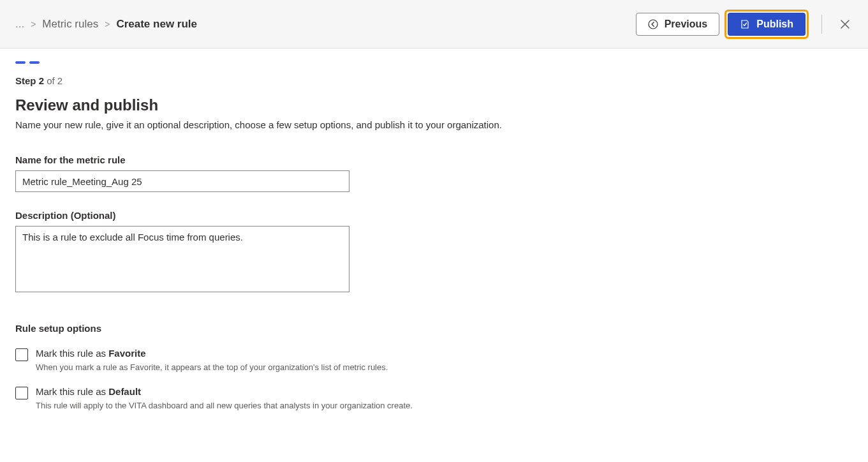  Describe the element at coordinates (653, 24) in the screenshot. I see `chevron-left-circle-icon` at that location.